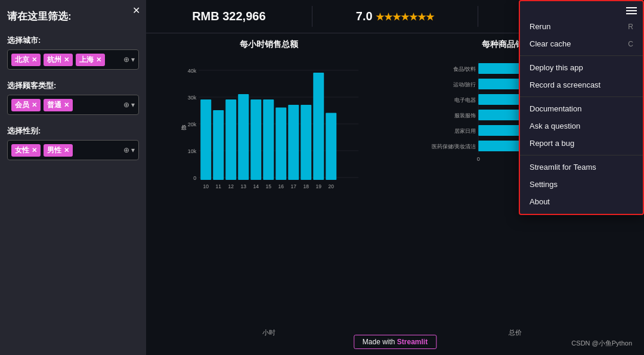  Describe the element at coordinates (229, 17) in the screenshot. I see `stat-revenue: RMB 322,966` at that location.